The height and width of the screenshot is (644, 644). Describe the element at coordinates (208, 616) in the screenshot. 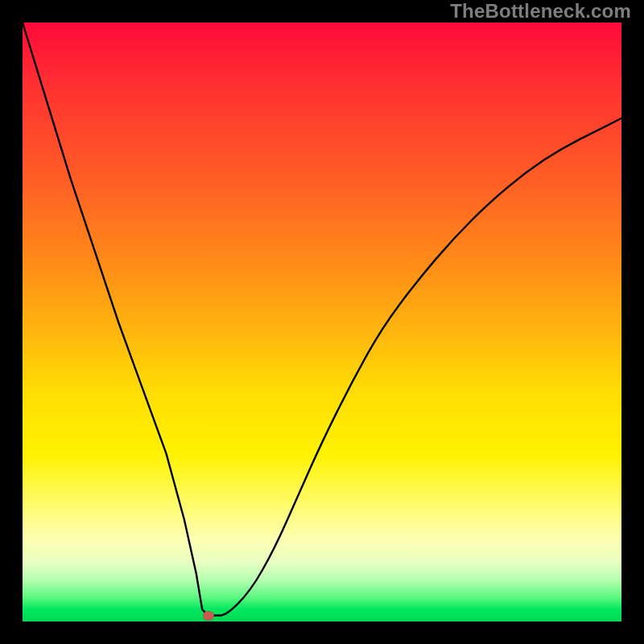

I see `min-point-marker` at that location.